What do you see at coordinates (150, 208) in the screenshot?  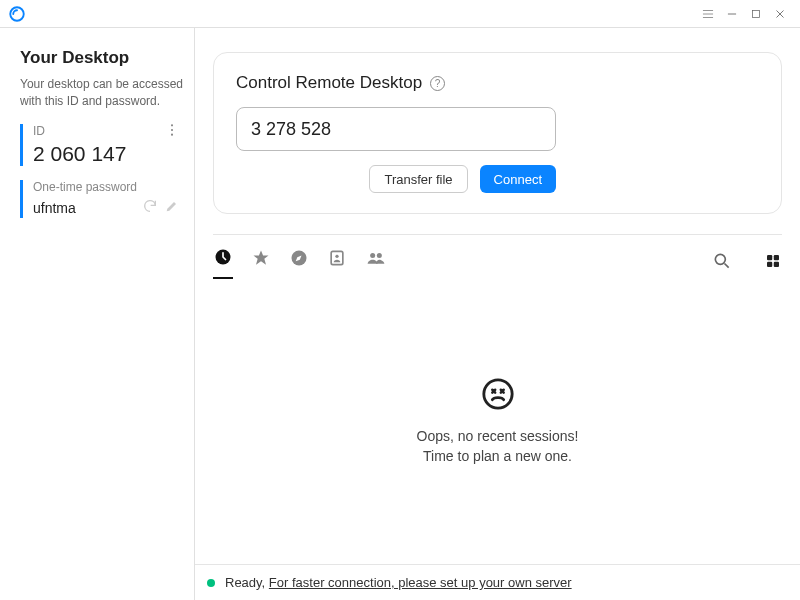 I see `refresh-password-icon` at bounding box center [150, 208].